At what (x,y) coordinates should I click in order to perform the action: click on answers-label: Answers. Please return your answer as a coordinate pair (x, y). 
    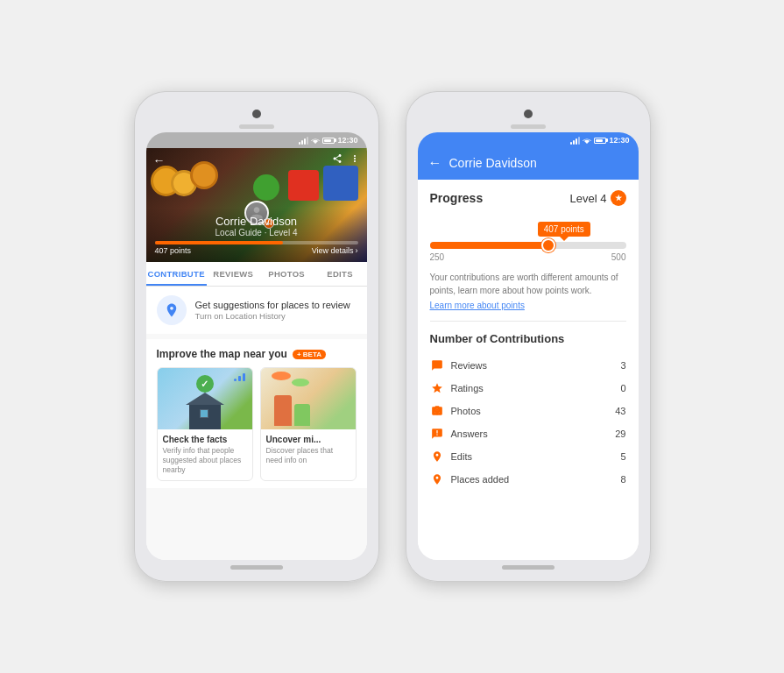
    Looking at the image, I should click on (470, 434).